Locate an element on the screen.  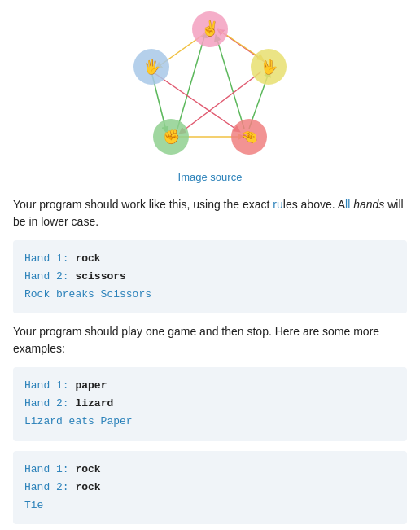
image-source-link: Image source is located at coordinates (210, 177).